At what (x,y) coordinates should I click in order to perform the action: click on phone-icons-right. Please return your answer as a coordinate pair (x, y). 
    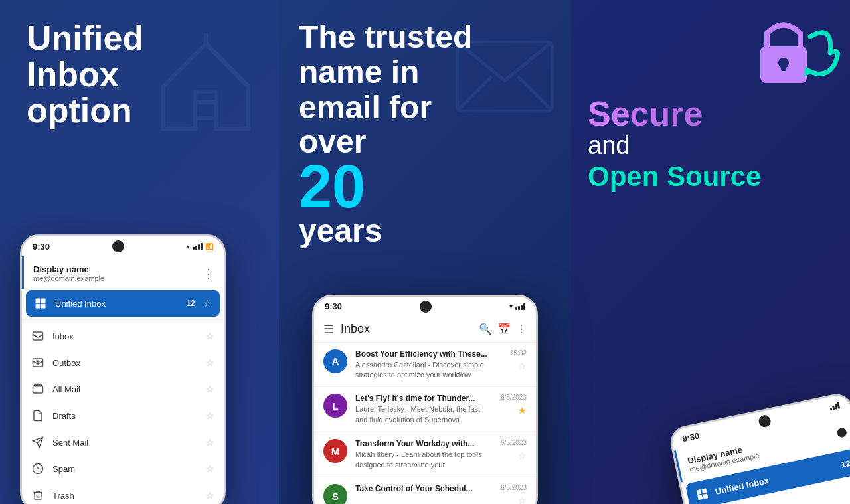
    Looking at the image, I should click on (834, 406).